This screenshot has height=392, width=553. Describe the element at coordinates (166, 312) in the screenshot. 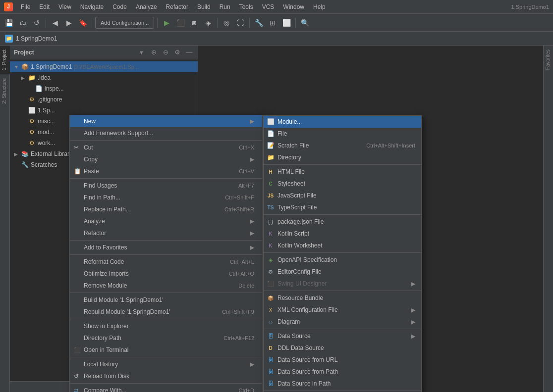

I see `ctx-rebuild-module: Rebuild Module '1.SpringDemo1' Ctrl+Shif…` at that location.